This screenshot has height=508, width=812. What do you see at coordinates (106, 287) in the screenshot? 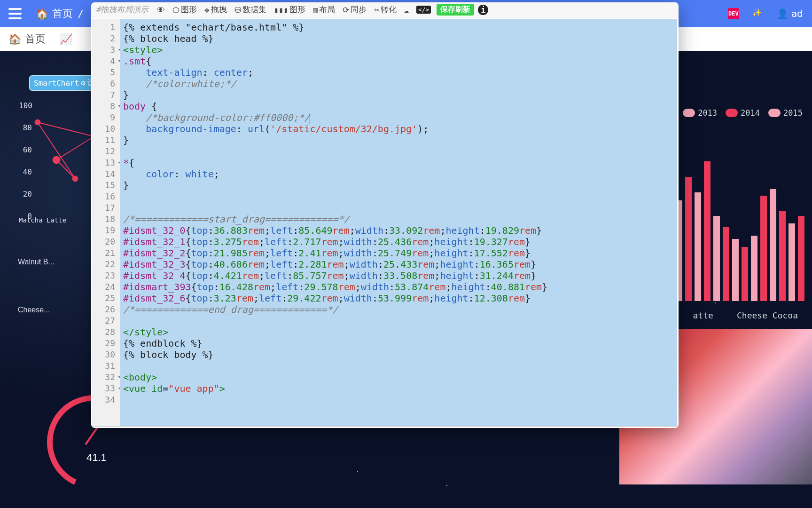
I see `line-number: 24` at bounding box center [106, 287].